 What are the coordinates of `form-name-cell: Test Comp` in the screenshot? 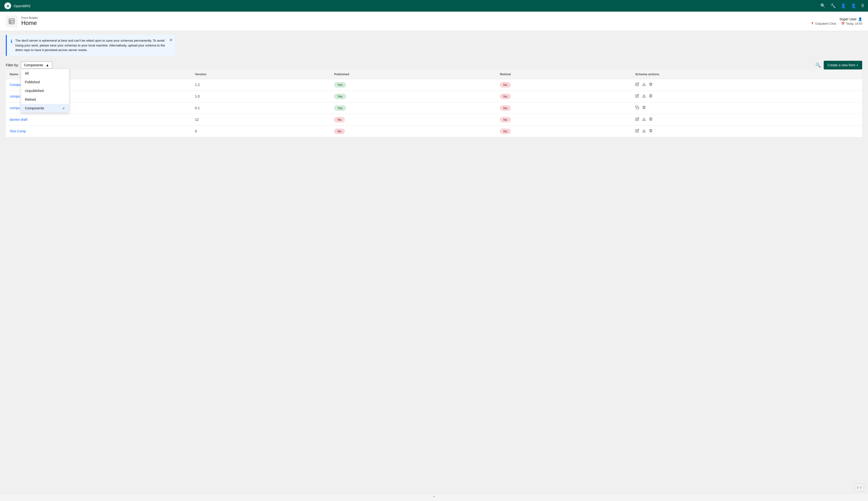 It's located at (98, 131).